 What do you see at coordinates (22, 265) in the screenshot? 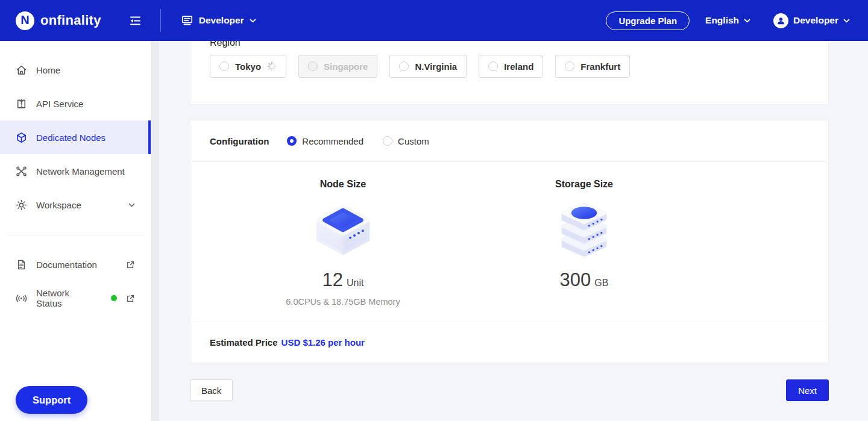
I see `document-icon` at bounding box center [22, 265].